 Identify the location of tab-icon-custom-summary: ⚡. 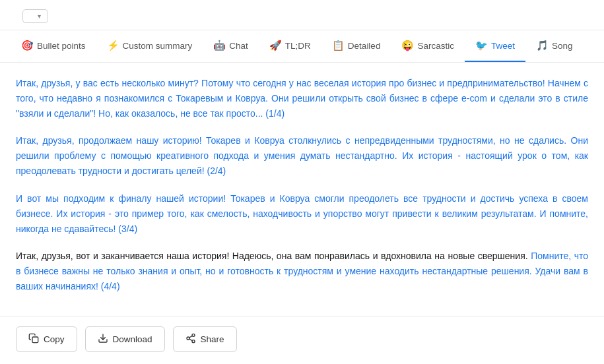
(114, 46).